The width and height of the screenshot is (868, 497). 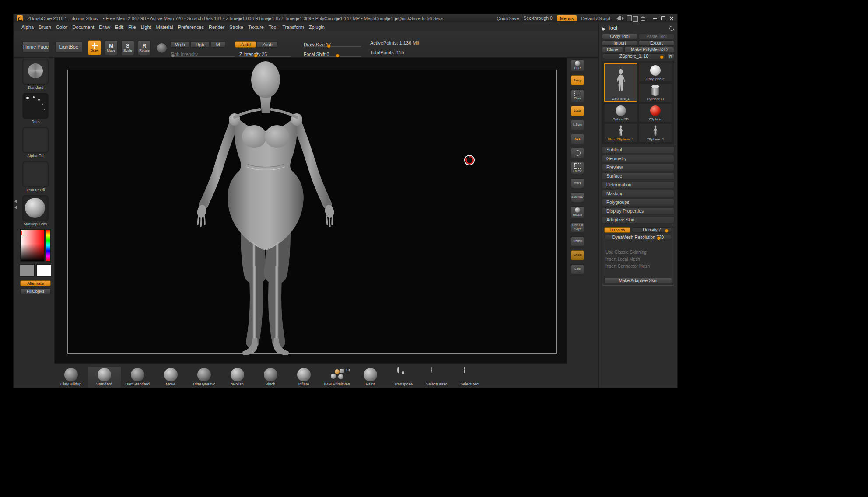 I want to click on color-picker-sv, so click(x=32, y=245).